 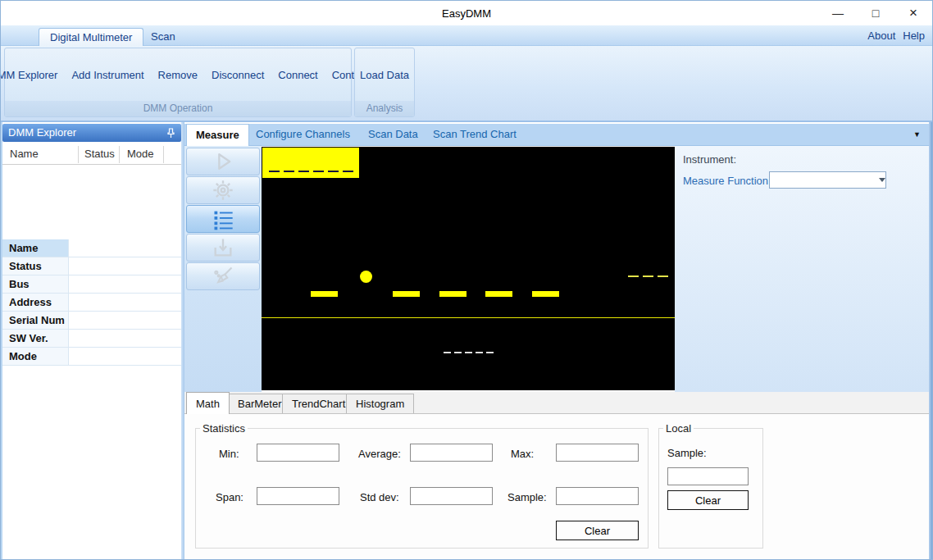 What do you see at coordinates (298, 496) in the screenshot?
I see `span-input` at bounding box center [298, 496].